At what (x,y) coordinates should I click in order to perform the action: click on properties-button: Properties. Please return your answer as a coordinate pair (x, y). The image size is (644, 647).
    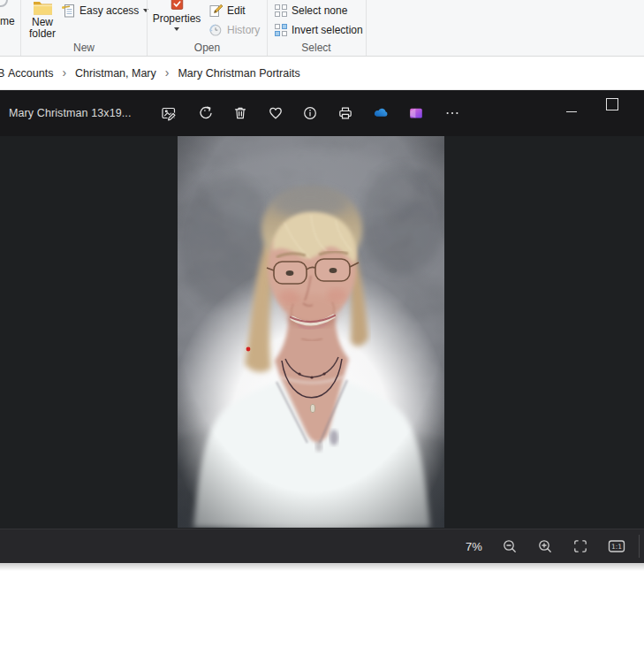
    Looking at the image, I should click on (177, 16).